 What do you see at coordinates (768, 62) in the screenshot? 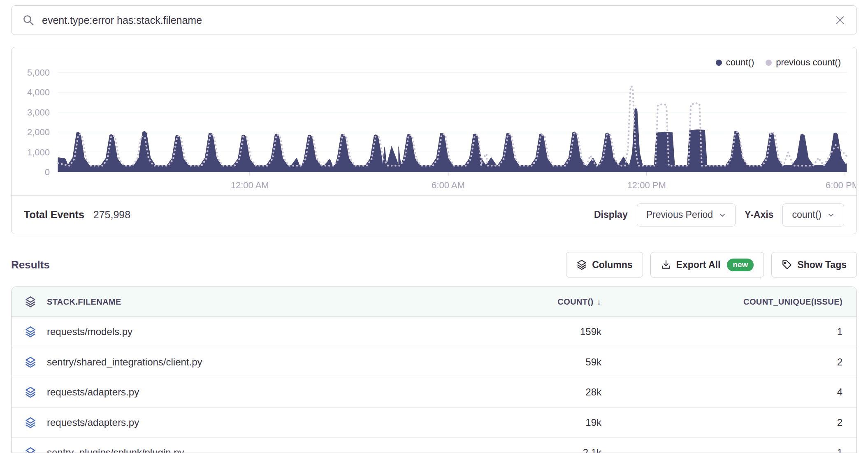
I see `legend-dot-previous-count` at bounding box center [768, 62].